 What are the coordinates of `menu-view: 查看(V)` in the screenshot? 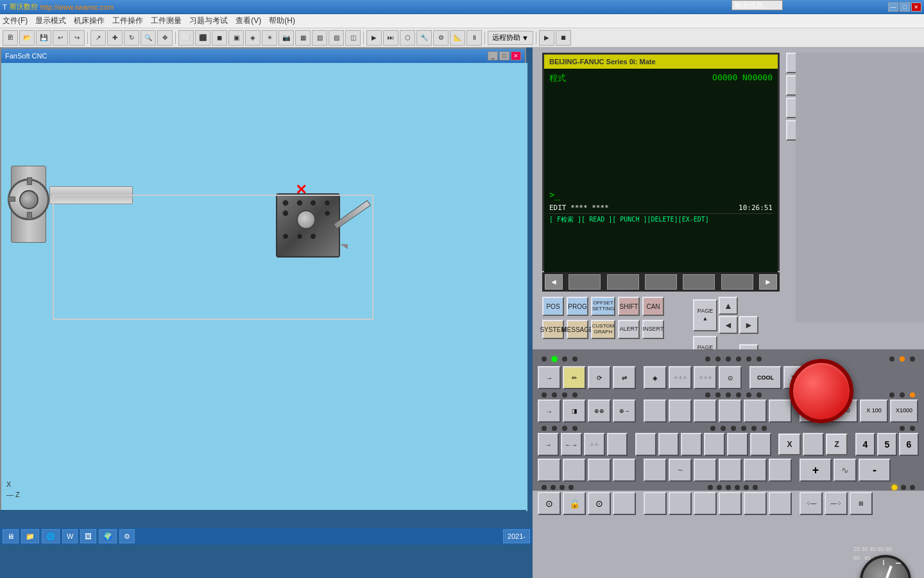 It's located at (248, 21).